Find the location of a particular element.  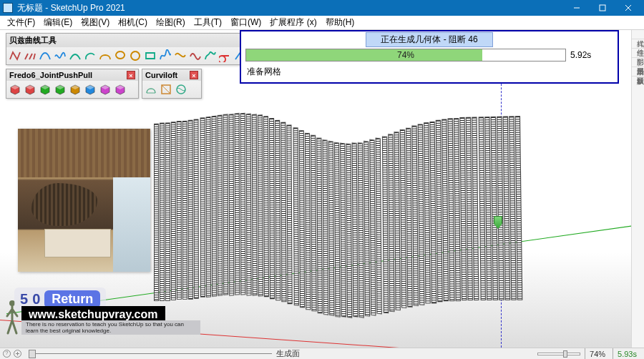

status-mini-slider is located at coordinates (559, 354).